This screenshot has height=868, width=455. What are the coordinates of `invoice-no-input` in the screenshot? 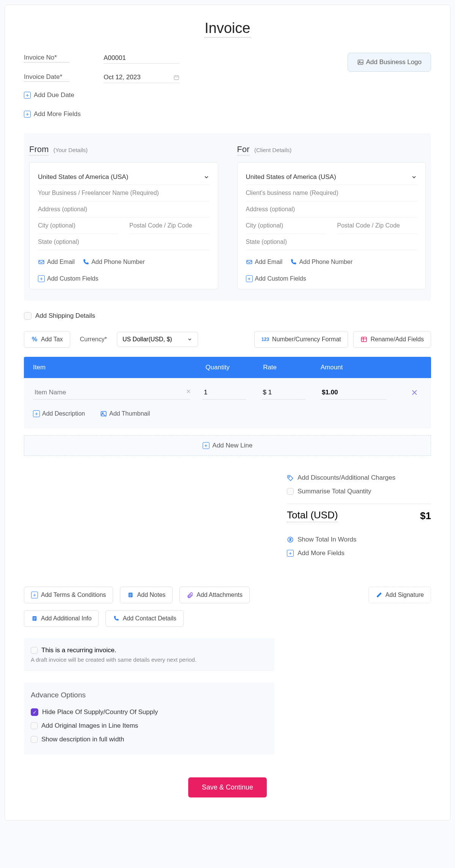 It's located at (142, 58).